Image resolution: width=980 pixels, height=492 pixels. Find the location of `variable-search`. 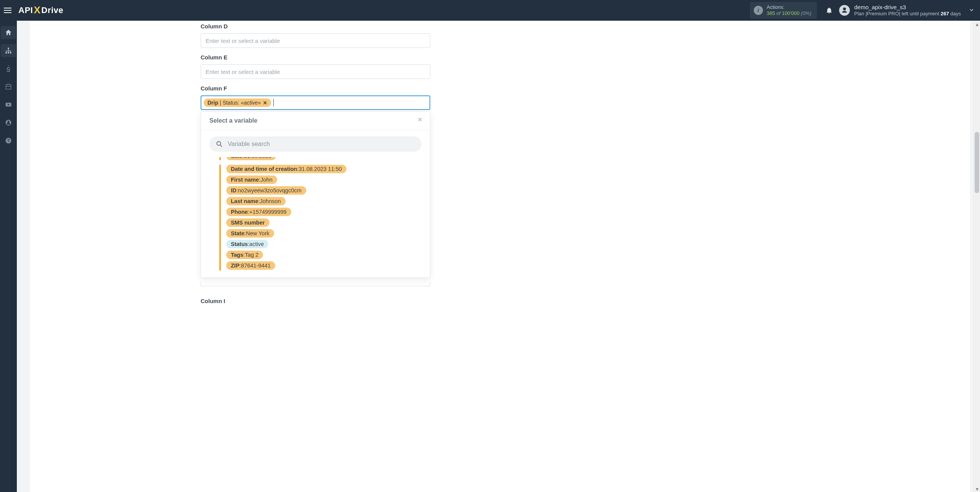

variable-search is located at coordinates (315, 144).